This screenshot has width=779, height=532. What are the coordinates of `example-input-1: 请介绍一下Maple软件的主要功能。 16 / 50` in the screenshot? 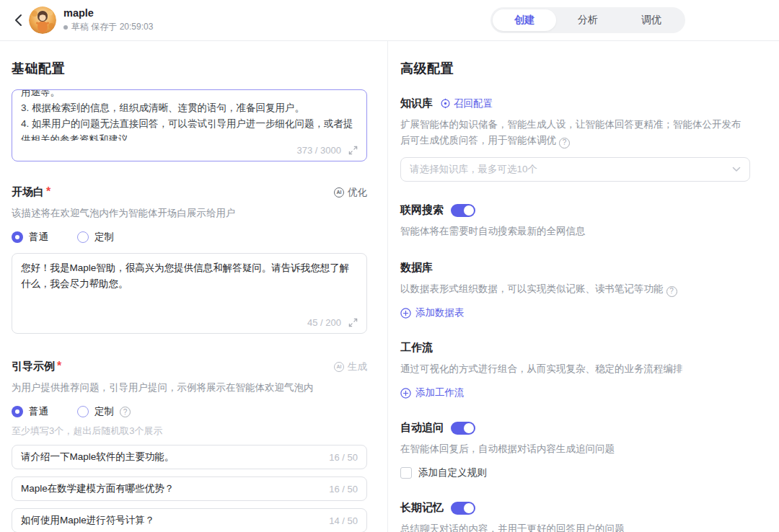 It's located at (189, 457).